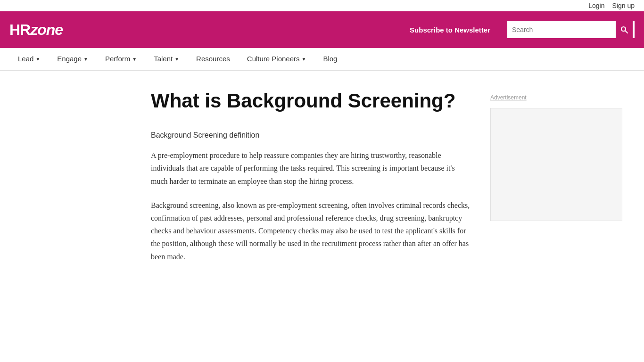 The image size is (644, 362). Describe the element at coordinates (330, 58) in the screenshot. I see `nav-label-blog: Blog` at that location.